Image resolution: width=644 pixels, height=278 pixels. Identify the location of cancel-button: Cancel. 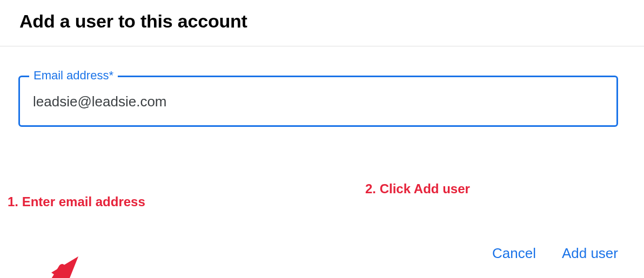
(514, 254).